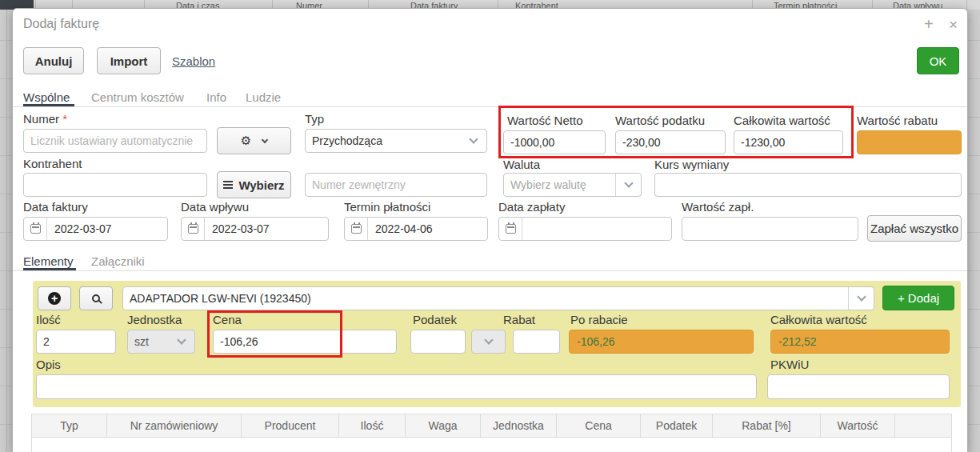 The width and height of the screenshot is (980, 452). I want to click on active-tab-underline, so click(49, 106).